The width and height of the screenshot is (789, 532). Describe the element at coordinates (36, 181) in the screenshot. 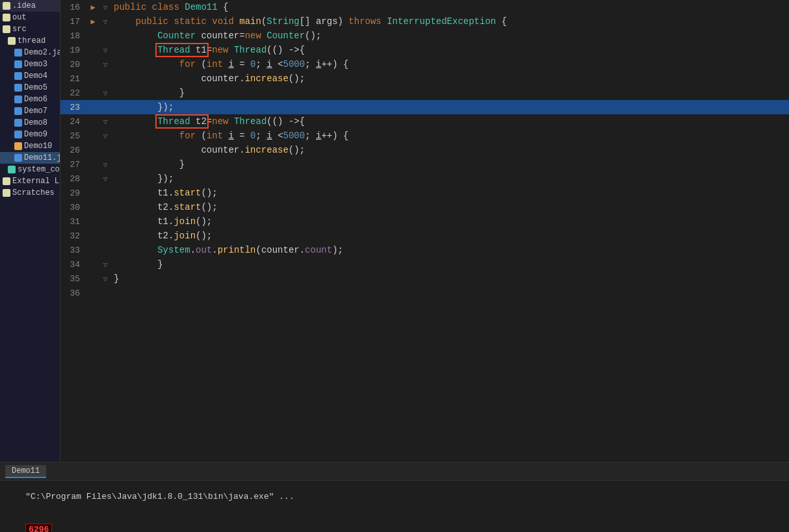

I see `sidebar-item-label: External Librarie` at that location.